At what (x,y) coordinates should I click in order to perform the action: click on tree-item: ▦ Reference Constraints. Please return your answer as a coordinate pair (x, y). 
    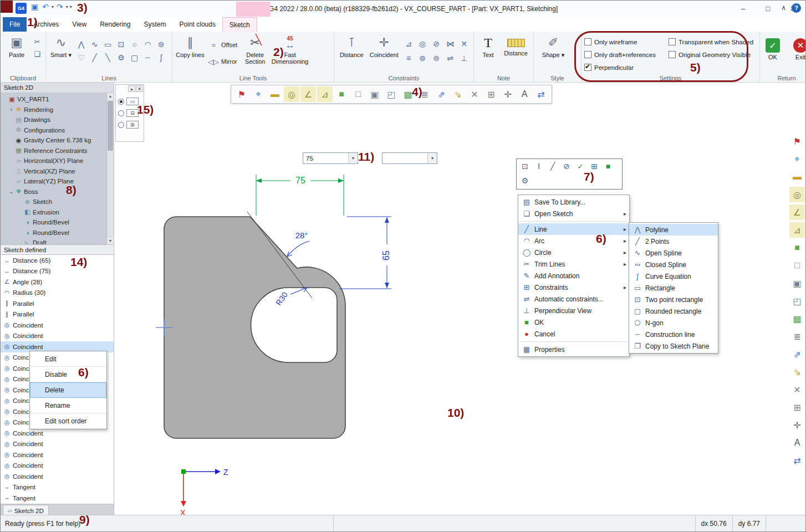
    Looking at the image, I should click on (54, 151).